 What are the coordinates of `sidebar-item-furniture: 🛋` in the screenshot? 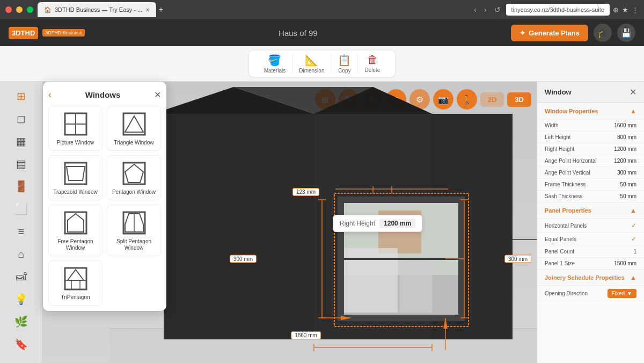 It's located at (21, 277).